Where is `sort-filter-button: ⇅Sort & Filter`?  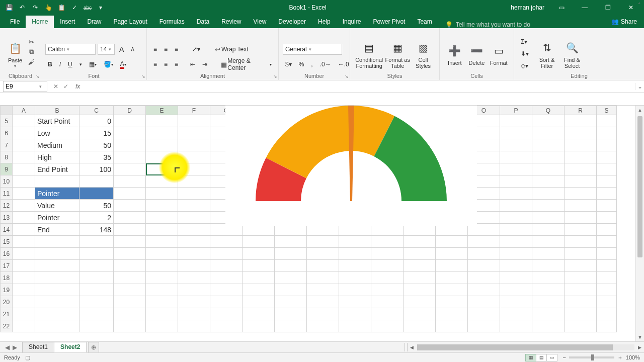
sort-filter-button: ⇅Sort & Filter is located at coordinates (547, 54).